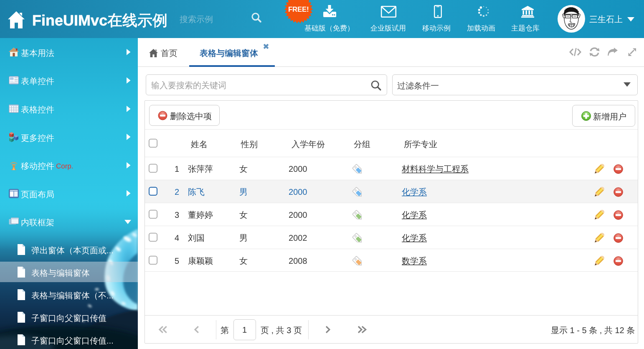 This screenshot has width=644, height=349. I want to click on svg-text: FREE!, so click(299, 9).